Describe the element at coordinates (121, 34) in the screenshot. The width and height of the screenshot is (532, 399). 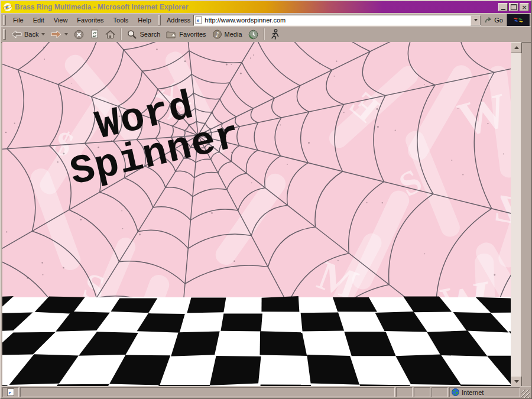
I see `toolbar-separator` at that location.